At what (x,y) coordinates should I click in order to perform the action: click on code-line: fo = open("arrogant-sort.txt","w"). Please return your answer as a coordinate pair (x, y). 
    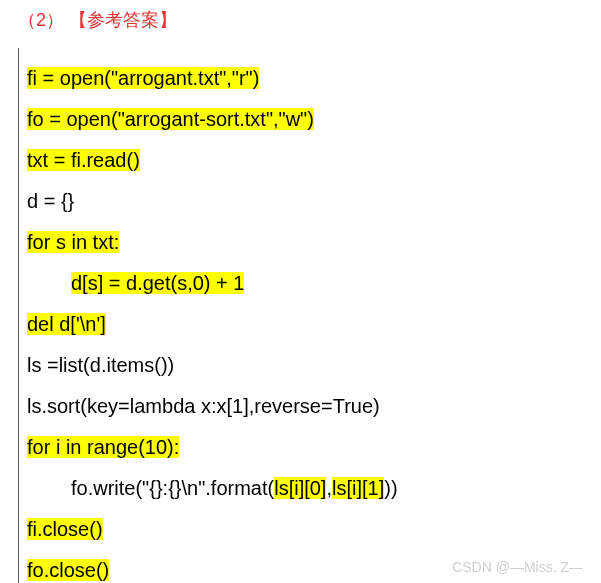
    Looking at the image, I should click on (301, 119).